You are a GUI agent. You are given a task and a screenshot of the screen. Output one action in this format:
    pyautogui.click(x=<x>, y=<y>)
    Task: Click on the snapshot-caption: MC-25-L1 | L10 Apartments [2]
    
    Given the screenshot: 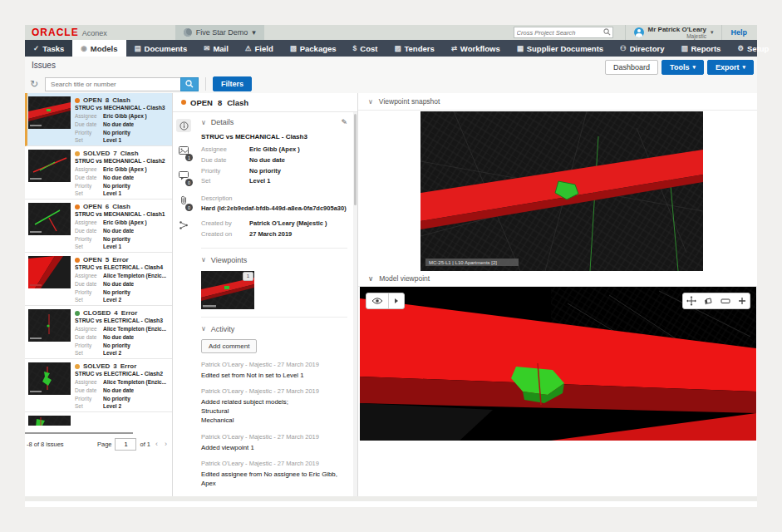 What is the action you would take?
    pyautogui.click(x=463, y=263)
    